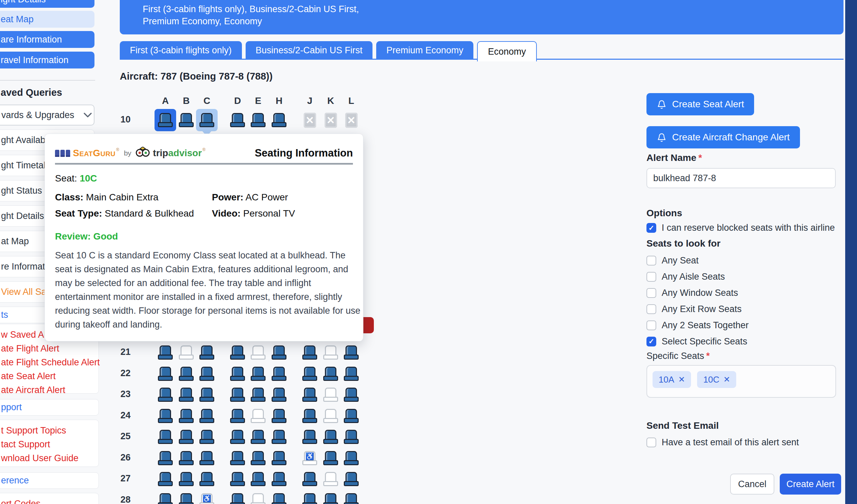 This screenshot has width=857, height=504. I want to click on checkbox-select-specific-seats, so click(652, 341).